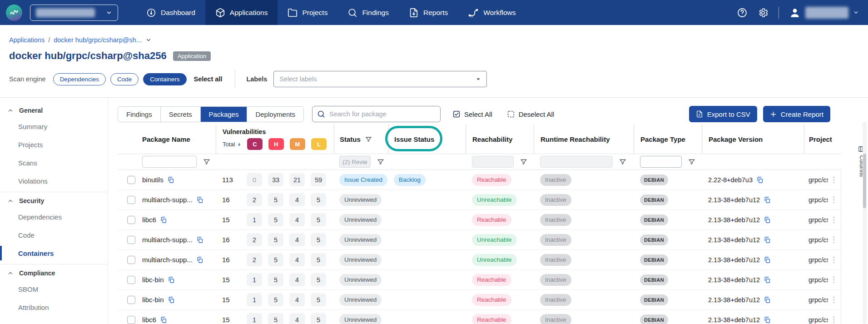 The image size is (868, 324). I want to click on tab-findings: Findings, so click(139, 115).